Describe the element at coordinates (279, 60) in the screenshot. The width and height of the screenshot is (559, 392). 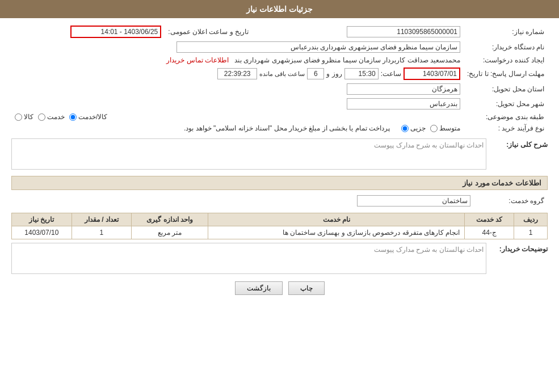
I see `row-creator: ایجاد کننده درخواست: محمدسعید صداقت کارب…` at that location.